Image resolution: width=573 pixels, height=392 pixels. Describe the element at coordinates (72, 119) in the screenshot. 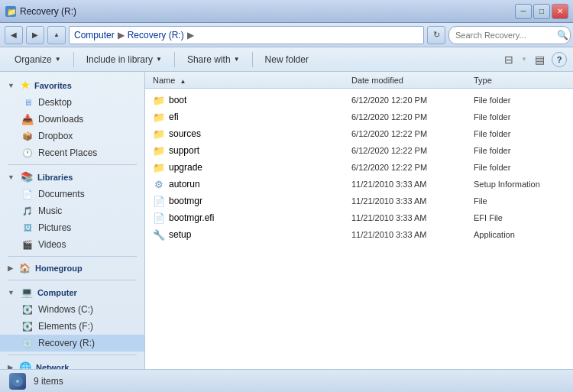

I see `sidebar-section-favorites: ▼ ★ Favorites 🖥 Desktop 📥 Downloads 📦 Dr…` at that location.